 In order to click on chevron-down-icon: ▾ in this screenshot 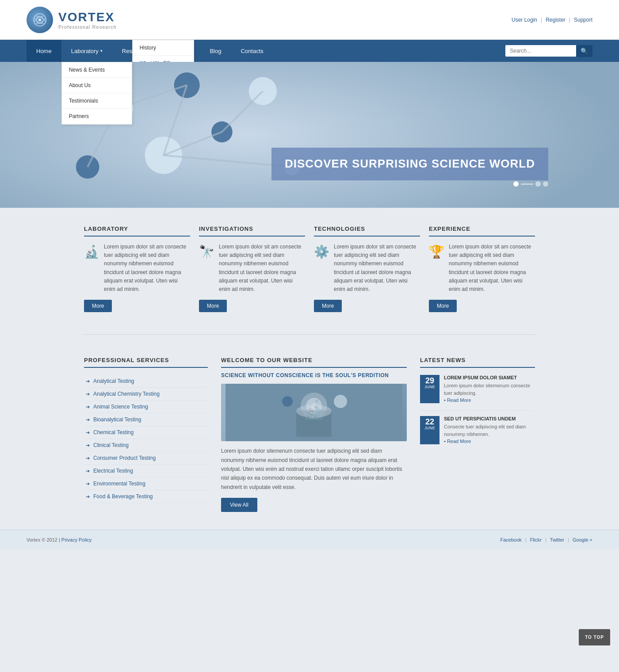, I will do `click(102, 51)`.